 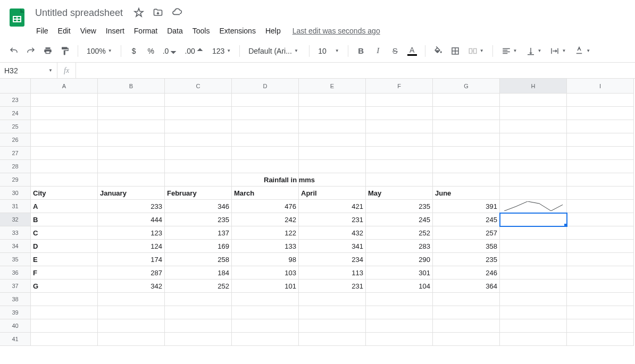 I want to click on last-edit-link: Last edit was seconds ago, so click(x=336, y=31).